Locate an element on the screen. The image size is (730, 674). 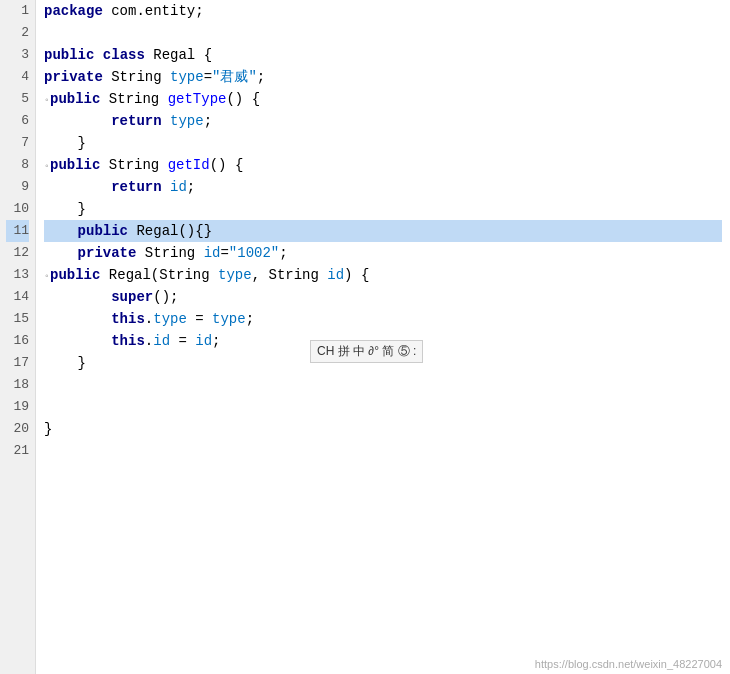
line-number-7: 7 is located at coordinates (18, 143).